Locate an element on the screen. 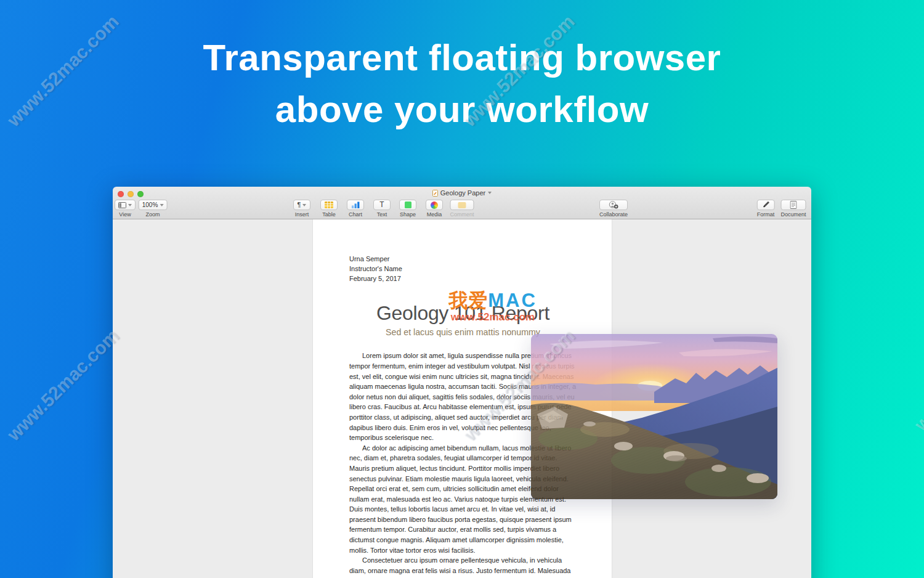 The width and height of the screenshot is (924, 578). hero-title-line1: Transparent floating browser is located at coordinates (462, 58).